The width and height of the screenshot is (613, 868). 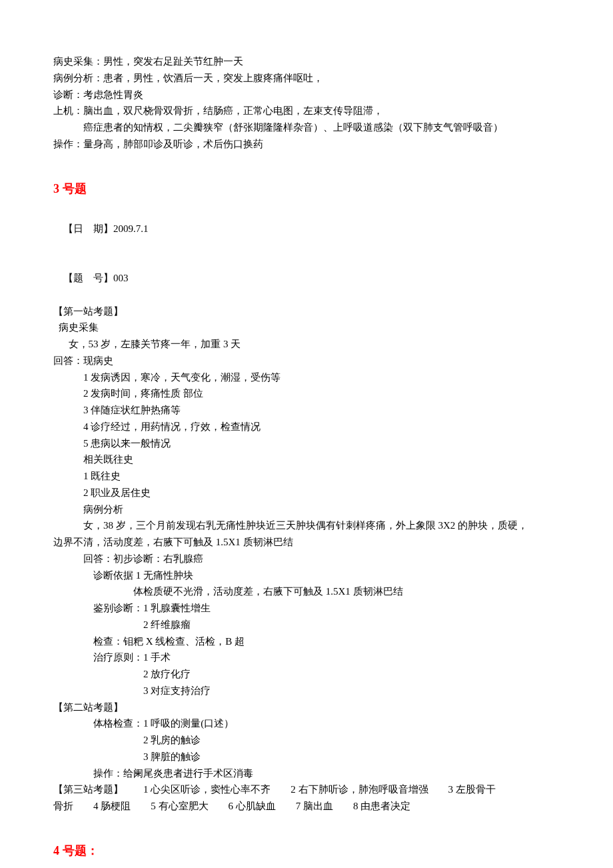 I want to click on q3-station1-label: 【第一站考题】, so click(x=306, y=312).